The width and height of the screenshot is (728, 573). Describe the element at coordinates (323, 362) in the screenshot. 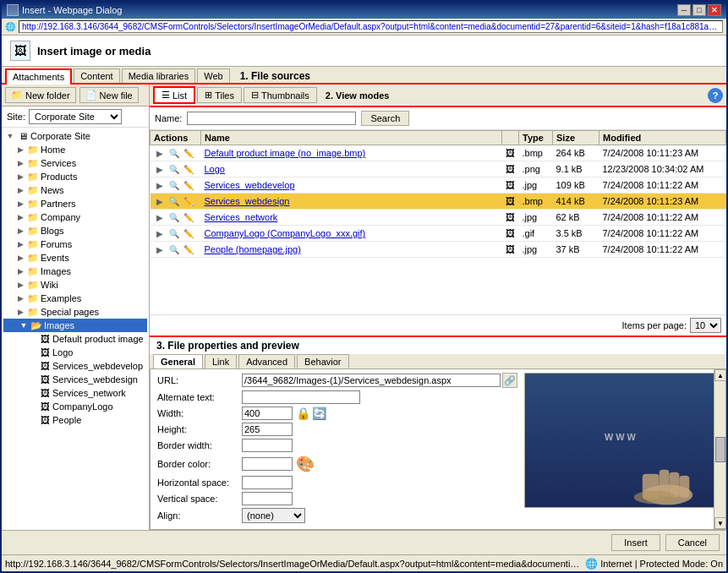

I see `props-tab-behavior: Behavior` at that location.